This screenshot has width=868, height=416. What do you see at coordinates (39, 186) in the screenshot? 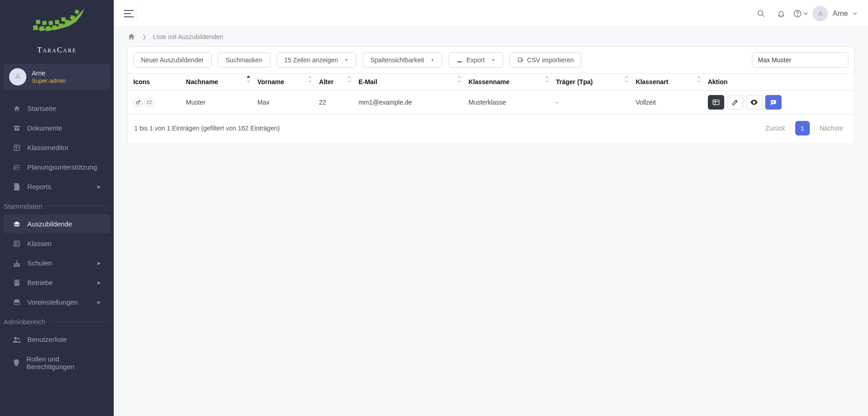
I see `nav-label: Reports` at bounding box center [39, 186].